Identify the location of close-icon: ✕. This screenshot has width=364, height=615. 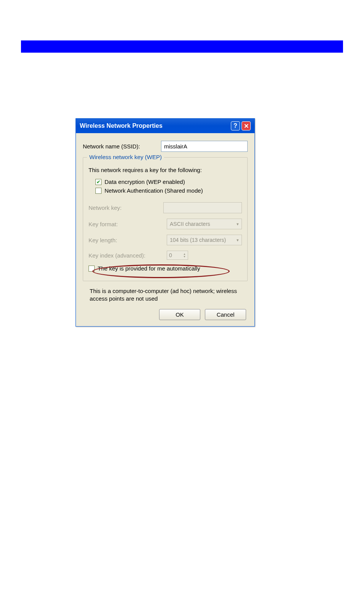
(246, 126).